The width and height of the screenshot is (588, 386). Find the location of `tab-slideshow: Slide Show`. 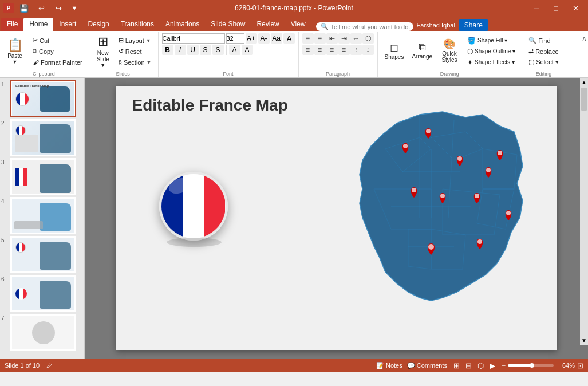

tab-slideshow: Slide Show is located at coordinates (228, 24).